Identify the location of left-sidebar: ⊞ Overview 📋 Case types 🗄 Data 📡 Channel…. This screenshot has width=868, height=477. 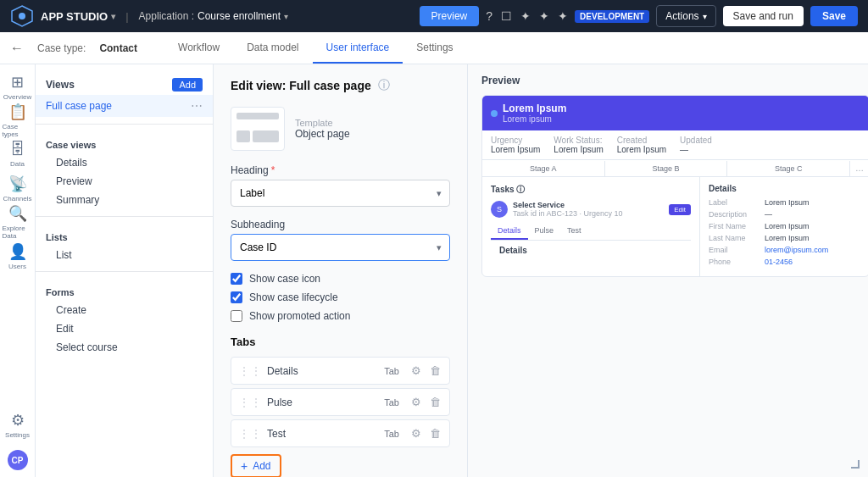
(18, 271).